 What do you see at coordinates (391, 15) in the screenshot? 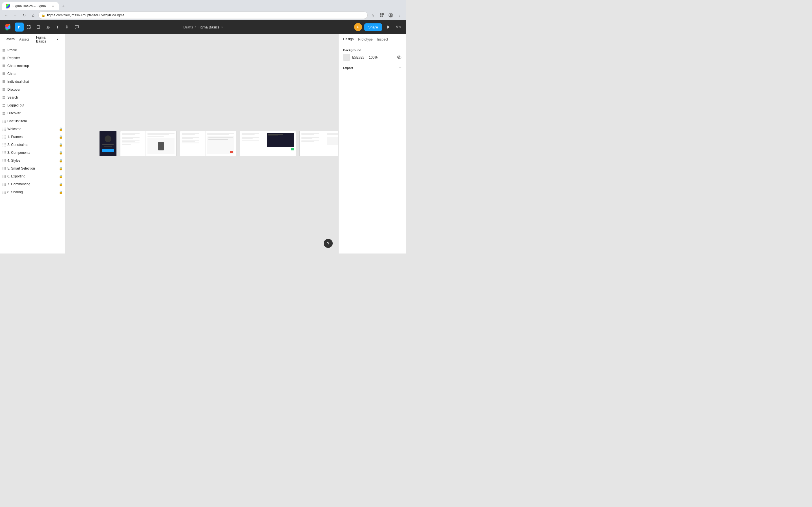
I see `profile-button` at bounding box center [391, 15].